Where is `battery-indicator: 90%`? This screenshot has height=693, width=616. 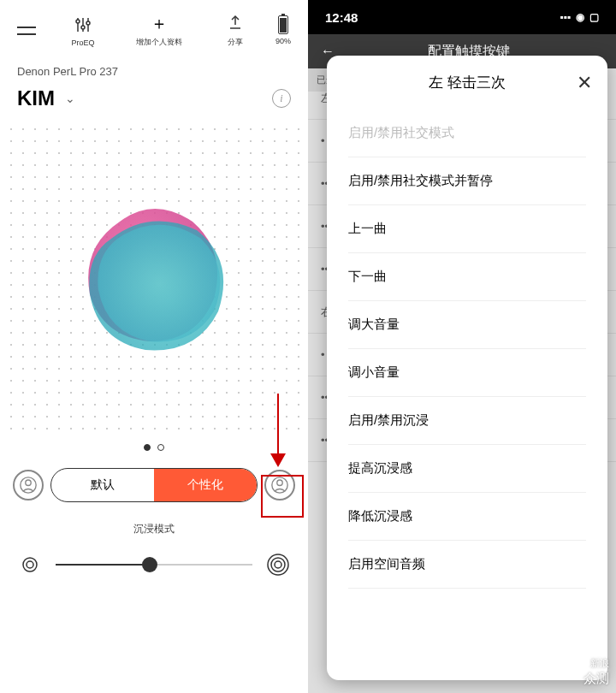
battery-indicator: 90% is located at coordinates (283, 31).